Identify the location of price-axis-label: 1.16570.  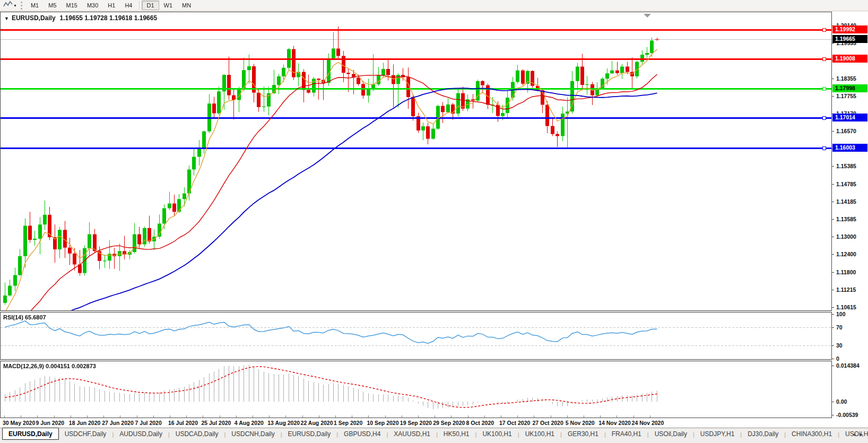
(850, 131).